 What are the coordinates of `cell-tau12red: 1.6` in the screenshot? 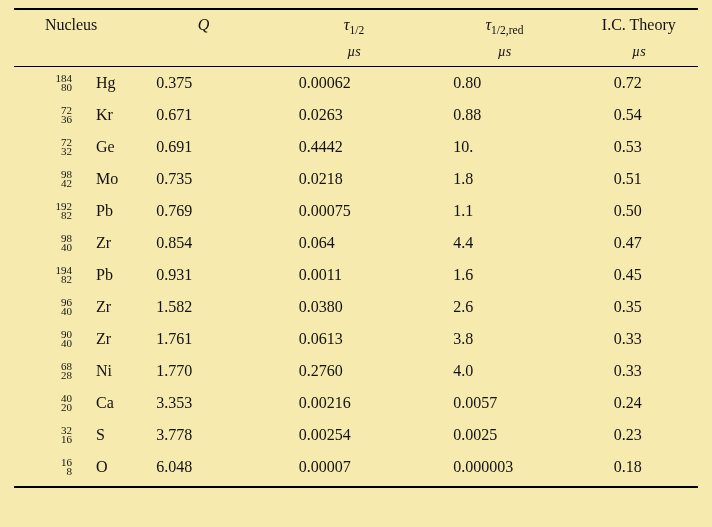 It's located at (504, 275).